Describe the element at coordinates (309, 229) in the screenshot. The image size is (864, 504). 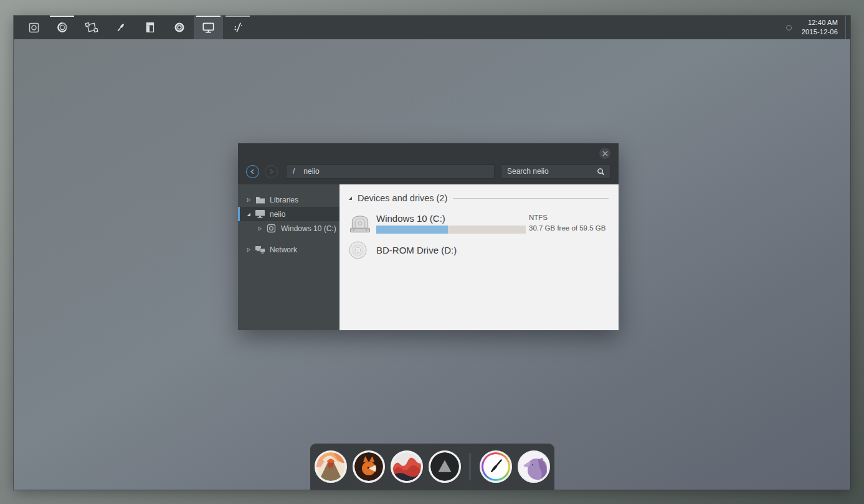
I see `sidebar-item-label: Windows 10 (C:)` at that location.